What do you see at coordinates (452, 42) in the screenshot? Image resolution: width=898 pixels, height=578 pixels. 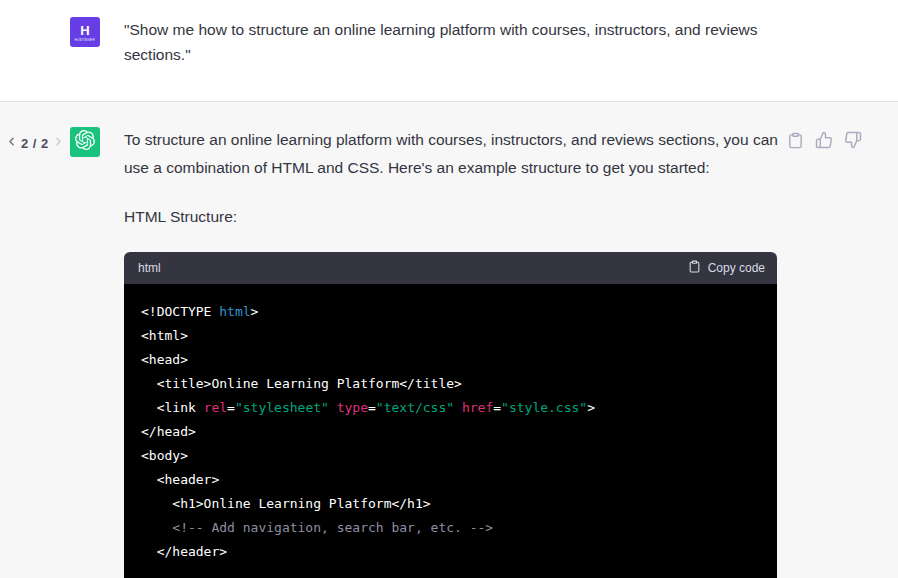 I see `user-message-text: "Show me how to structure an online lear…` at bounding box center [452, 42].